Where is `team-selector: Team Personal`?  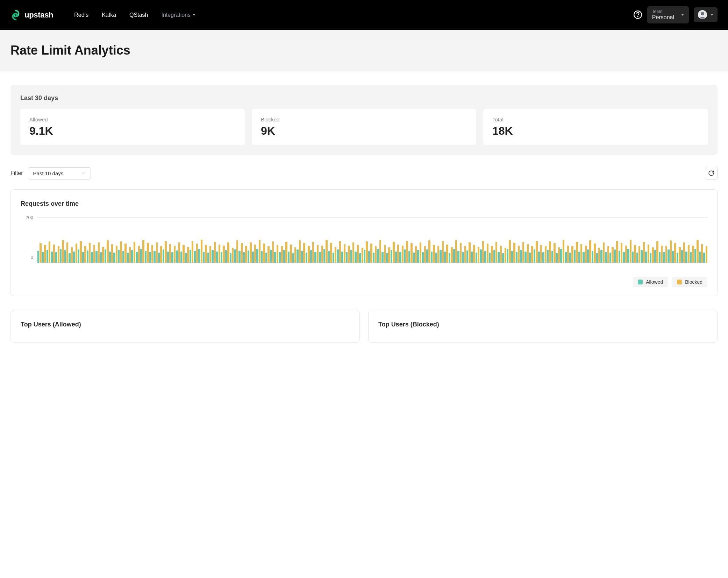
team-selector: Team Personal is located at coordinates (668, 15).